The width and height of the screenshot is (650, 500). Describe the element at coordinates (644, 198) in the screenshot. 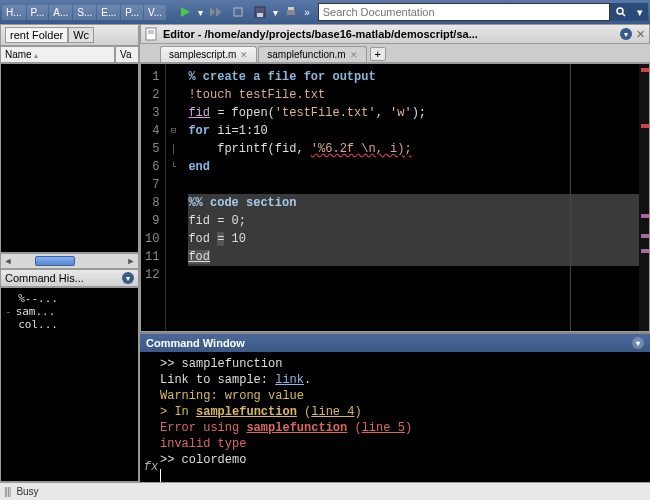

I see `code-minimap` at that location.